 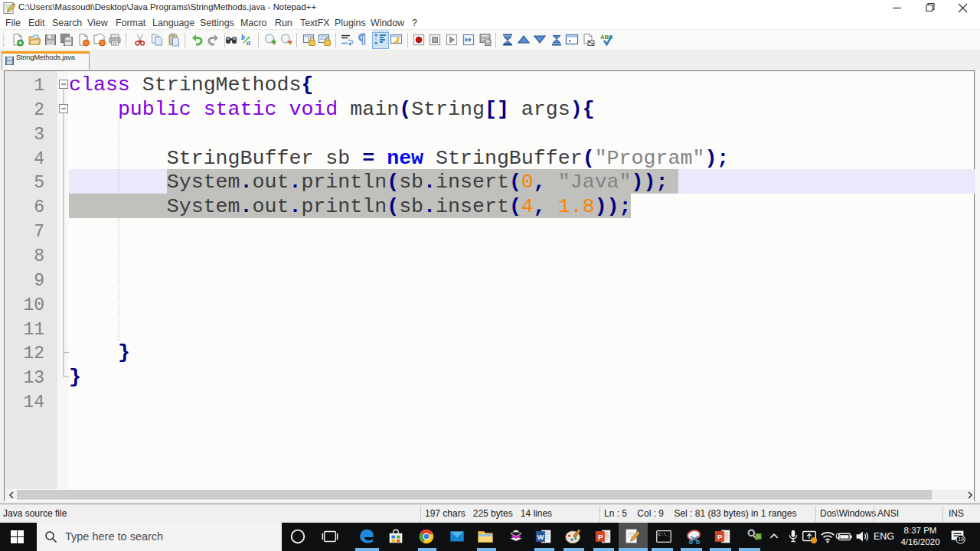 What do you see at coordinates (243, 37) in the screenshot?
I see `svg-text: b` at bounding box center [243, 37].